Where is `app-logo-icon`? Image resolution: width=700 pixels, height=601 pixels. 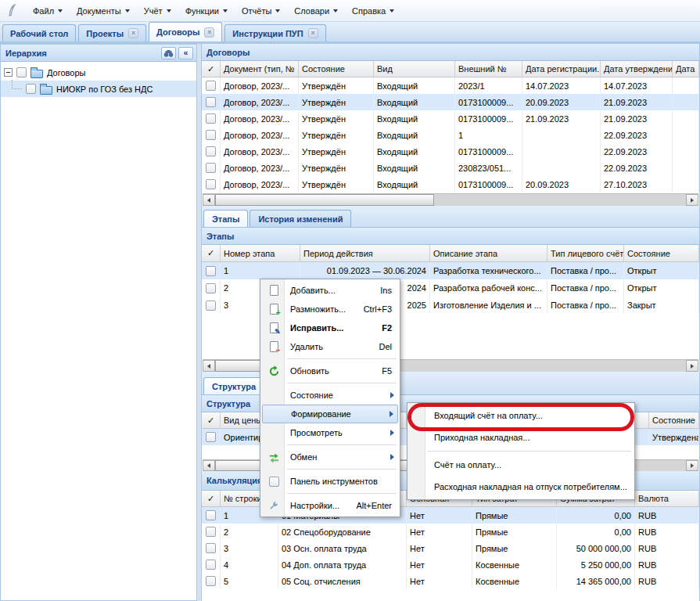
app-logo-icon is located at coordinates (13, 11).